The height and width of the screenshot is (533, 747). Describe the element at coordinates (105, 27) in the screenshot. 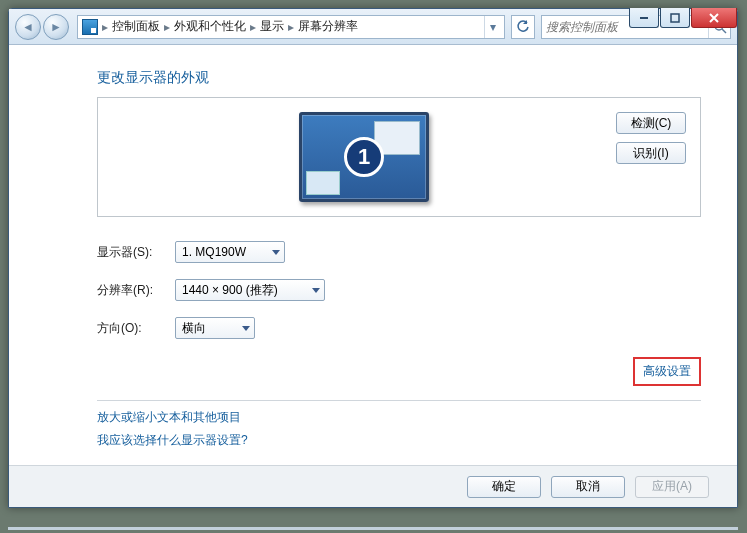

I see `breadcrumb-sep: ▸` at that location.